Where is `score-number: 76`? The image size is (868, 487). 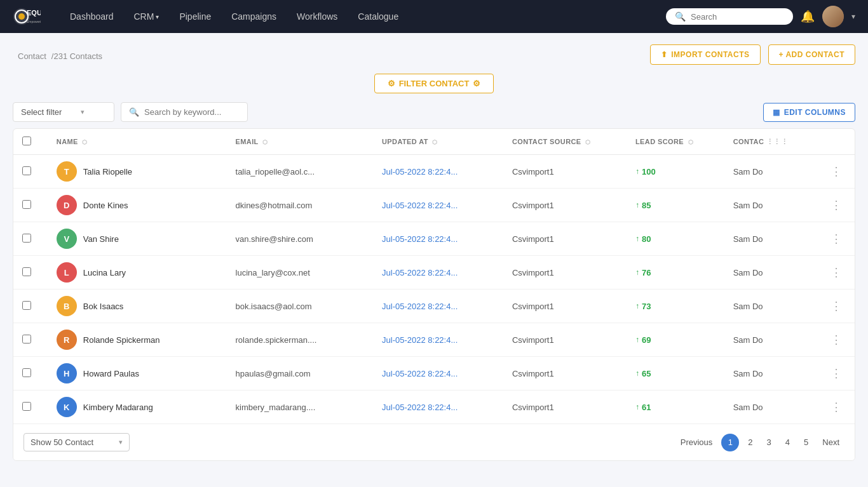 score-number: 76 is located at coordinates (646, 273).